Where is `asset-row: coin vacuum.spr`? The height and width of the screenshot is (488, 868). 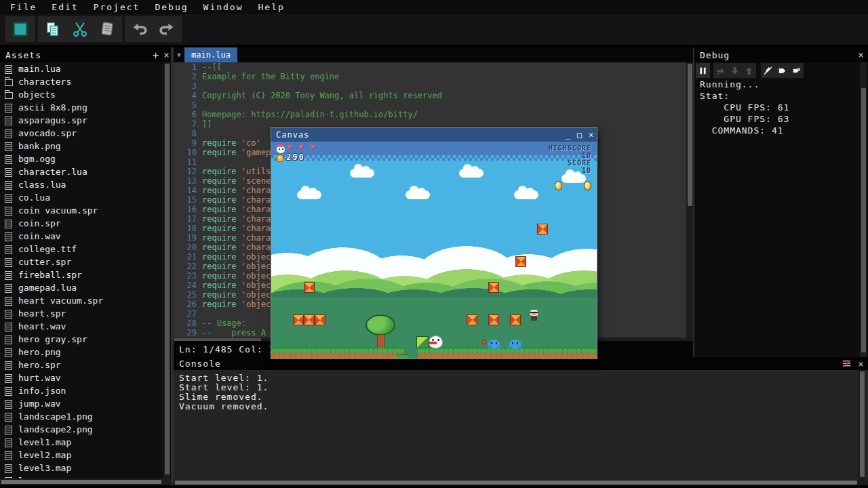 asset-row: coin vacuum.spr is located at coordinates (81, 210).